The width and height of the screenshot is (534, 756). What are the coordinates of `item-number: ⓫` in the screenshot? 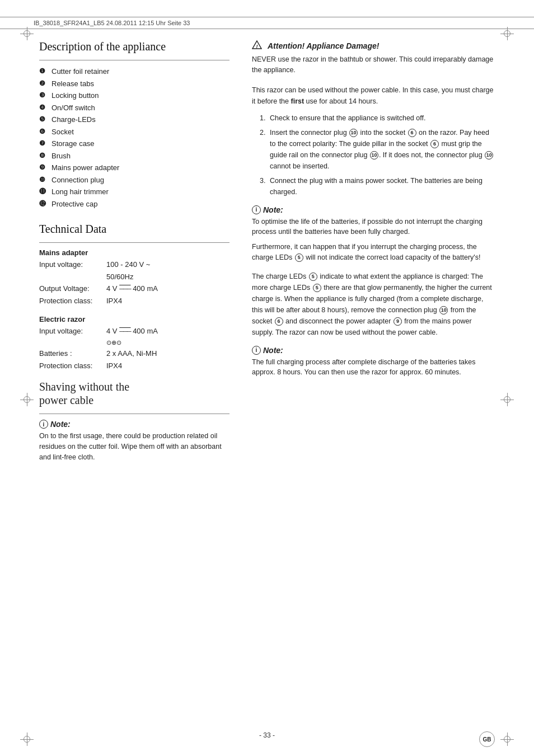 It's located at (45, 191).